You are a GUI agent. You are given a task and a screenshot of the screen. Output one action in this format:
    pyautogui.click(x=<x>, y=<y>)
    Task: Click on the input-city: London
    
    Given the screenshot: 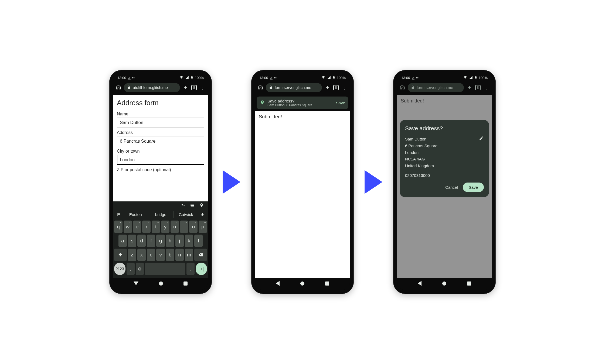 What is the action you would take?
    pyautogui.click(x=161, y=160)
    